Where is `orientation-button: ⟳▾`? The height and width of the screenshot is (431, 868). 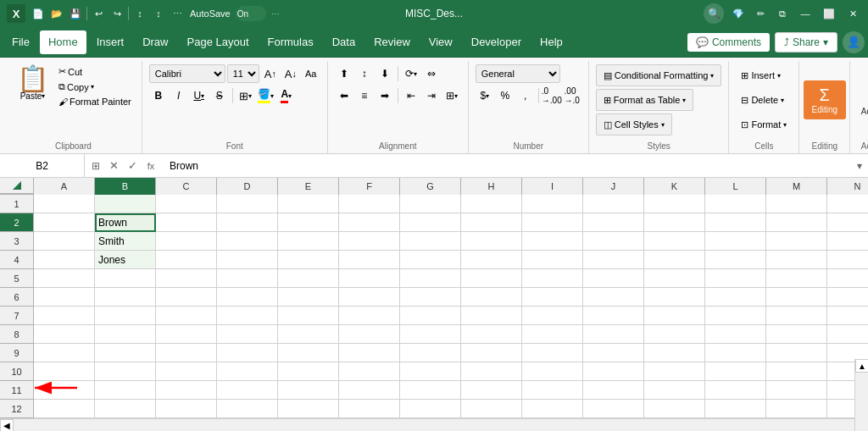 orientation-button: ⟳▾ is located at coordinates (411, 74).